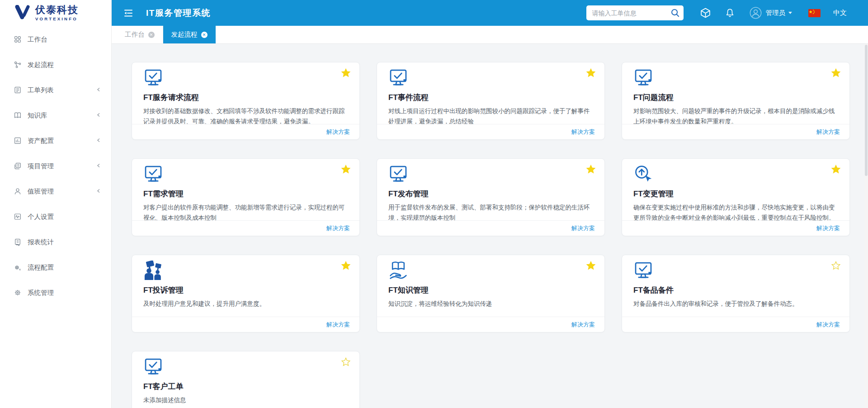 This screenshot has height=408, width=868. Describe the element at coordinates (866, 110) in the screenshot. I see `scrollbar-thumb` at that location.